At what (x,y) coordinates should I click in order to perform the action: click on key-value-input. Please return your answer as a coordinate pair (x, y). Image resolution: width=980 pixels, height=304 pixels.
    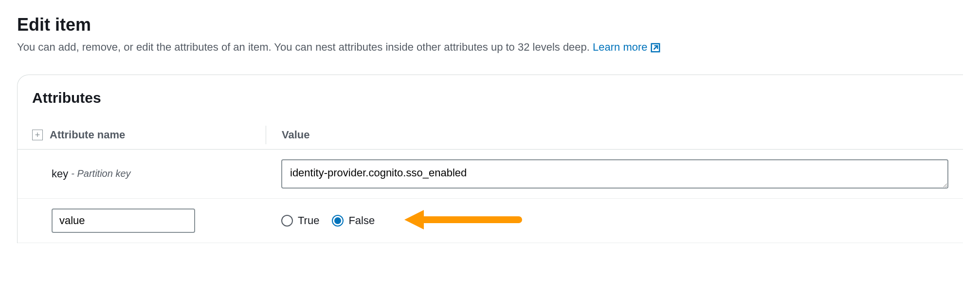
    Looking at the image, I should click on (615, 174).